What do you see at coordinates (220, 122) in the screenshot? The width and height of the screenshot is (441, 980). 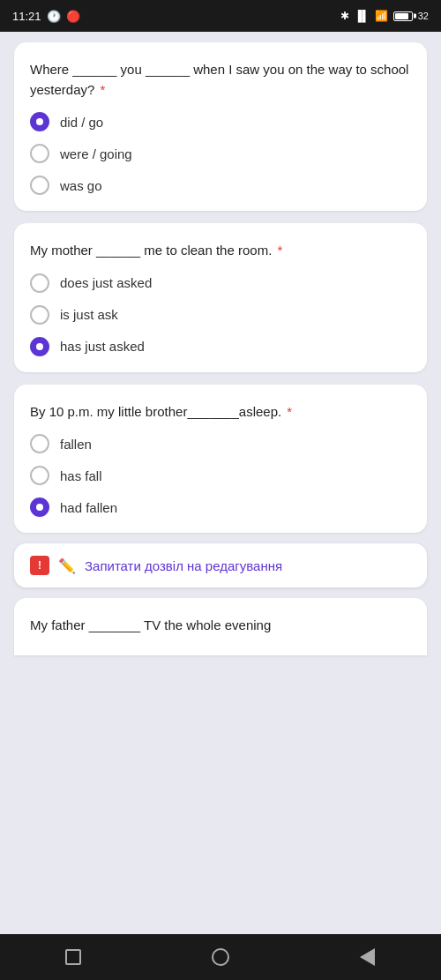 I see `option-q1-1: did / go` at bounding box center [220, 122].